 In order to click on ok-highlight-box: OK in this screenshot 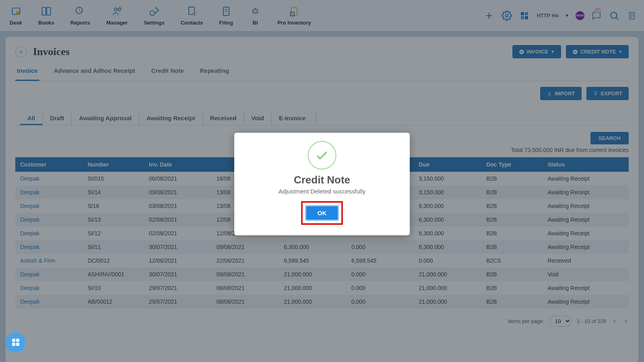, I will do `click(322, 213)`.